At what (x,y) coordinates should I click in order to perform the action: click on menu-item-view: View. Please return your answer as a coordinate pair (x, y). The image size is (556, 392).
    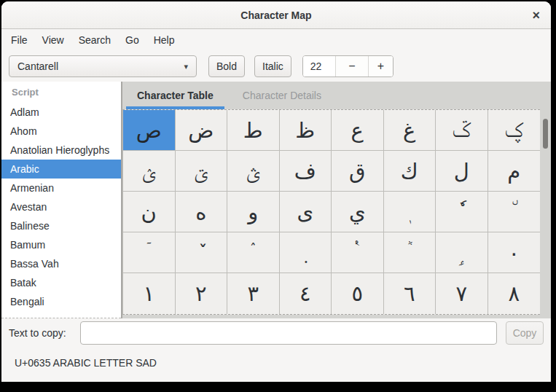
    Looking at the image, I should click on (53, 40).